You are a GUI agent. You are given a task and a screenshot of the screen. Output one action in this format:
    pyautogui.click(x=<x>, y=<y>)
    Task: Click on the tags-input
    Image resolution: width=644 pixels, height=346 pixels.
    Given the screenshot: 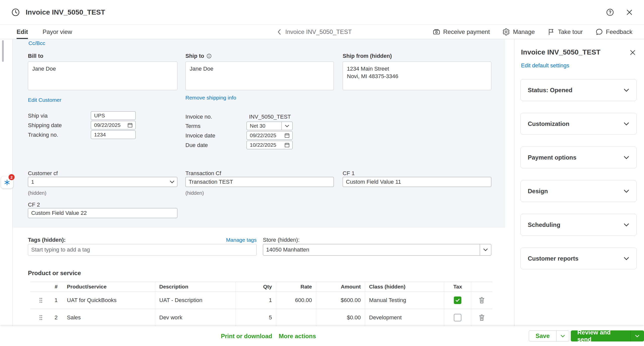 What is the action you would take?
    pyautogui.click(x=142, y=250)
    